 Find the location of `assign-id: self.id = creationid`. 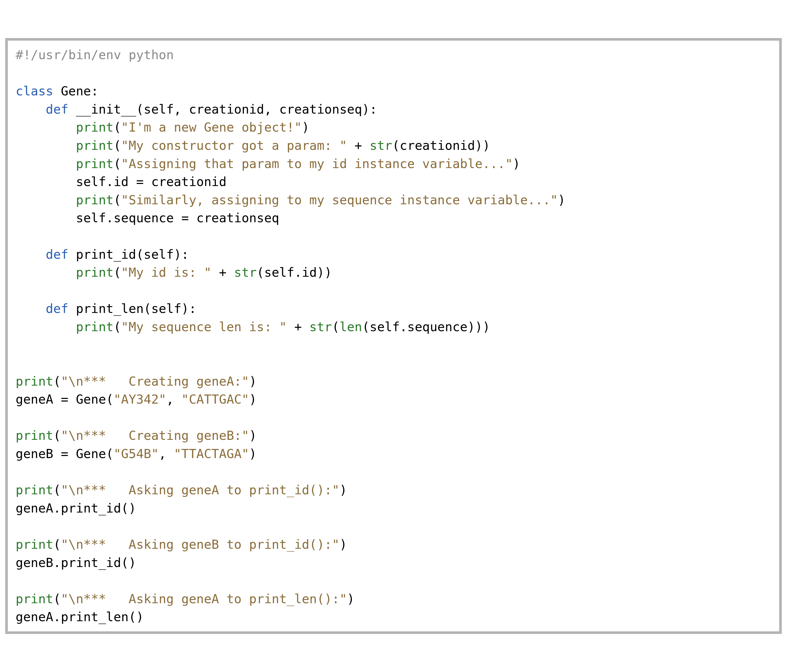

assign-id: self.id = creationid is located at coordinates (151, 182).